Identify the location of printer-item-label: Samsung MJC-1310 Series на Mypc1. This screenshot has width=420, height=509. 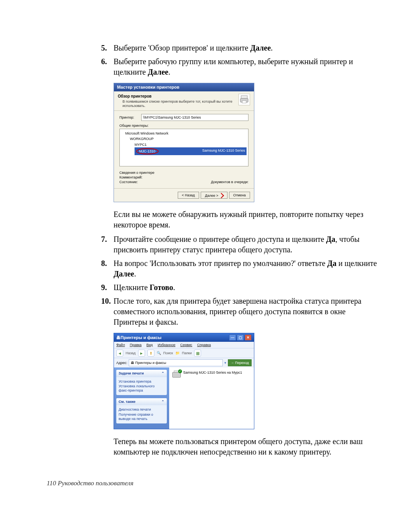
(213, 373).